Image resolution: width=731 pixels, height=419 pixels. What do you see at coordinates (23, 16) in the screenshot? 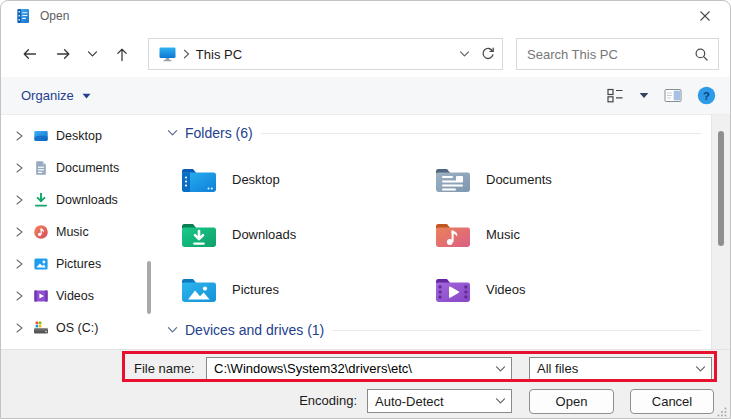
I see `notepad-icon` at bounding box center [23, 16].